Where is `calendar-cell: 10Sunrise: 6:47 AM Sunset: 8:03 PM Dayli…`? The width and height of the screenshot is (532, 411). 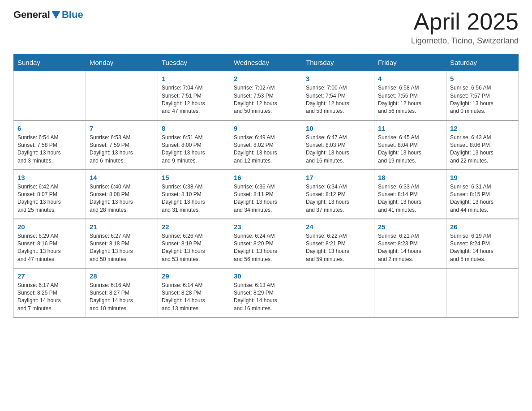
calendar-cell: 10Sunrise: 6:47 AM Sunset: 8:03 PM Dayli… is located at coordinates (339, 145).